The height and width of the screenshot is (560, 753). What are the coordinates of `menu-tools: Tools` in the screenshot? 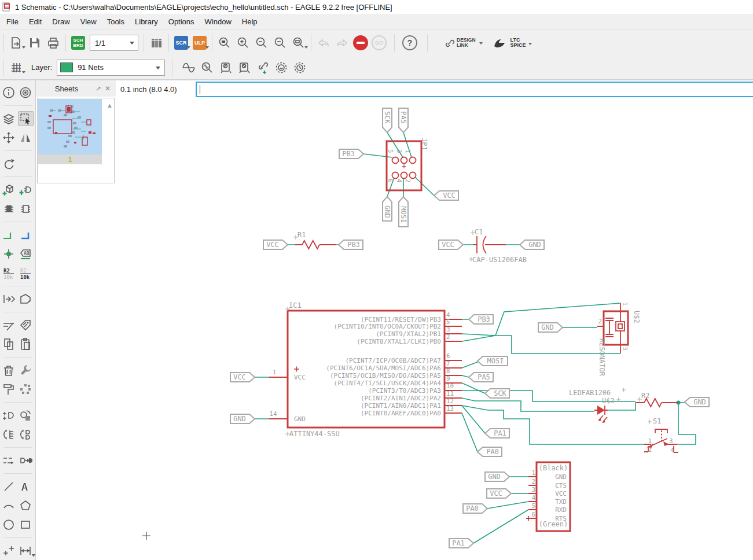 It's located at (116, 22).